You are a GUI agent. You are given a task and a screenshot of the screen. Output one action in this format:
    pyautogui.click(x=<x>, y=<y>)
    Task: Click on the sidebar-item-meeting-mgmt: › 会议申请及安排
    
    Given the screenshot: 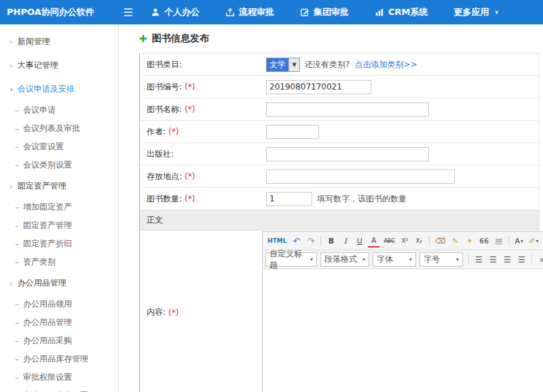 What is the action you would take?
    pyautogui.click(x=59, y=90)
    